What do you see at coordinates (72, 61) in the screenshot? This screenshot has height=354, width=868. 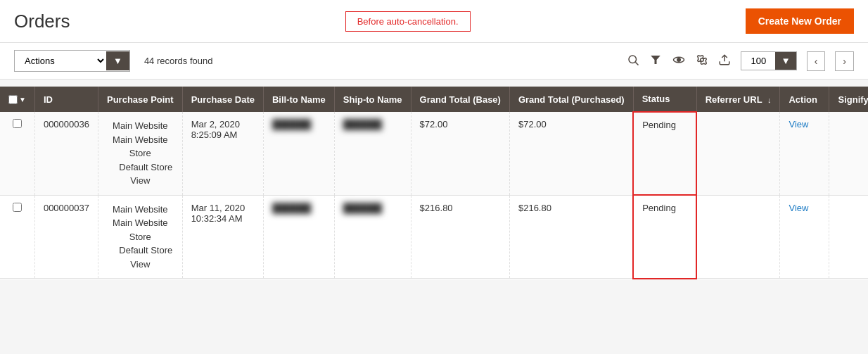 I see `actions-select-wrap: Actions ▼` at bounding box center [72, 61].